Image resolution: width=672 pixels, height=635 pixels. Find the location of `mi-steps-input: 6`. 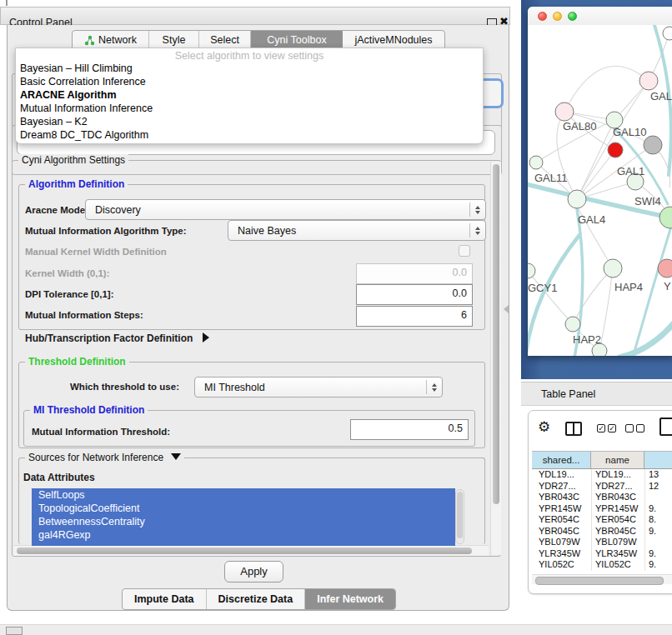

mi-steps-input: 6 is located at coordinates (414, 317).